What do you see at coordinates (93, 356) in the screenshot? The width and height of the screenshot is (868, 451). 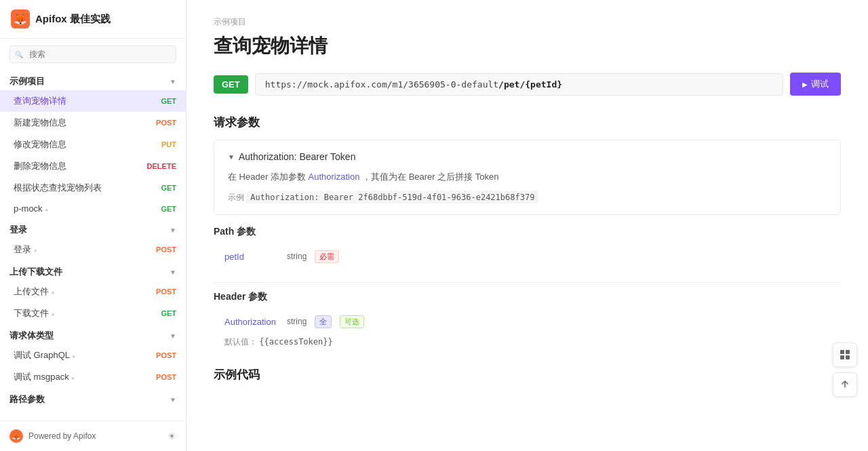 I see `sidebar-section-body-types: 请求体类型 ▼ 调试 GraphQL ● POST 调试 msgpack ● P…` at bounding box center [93, 356].